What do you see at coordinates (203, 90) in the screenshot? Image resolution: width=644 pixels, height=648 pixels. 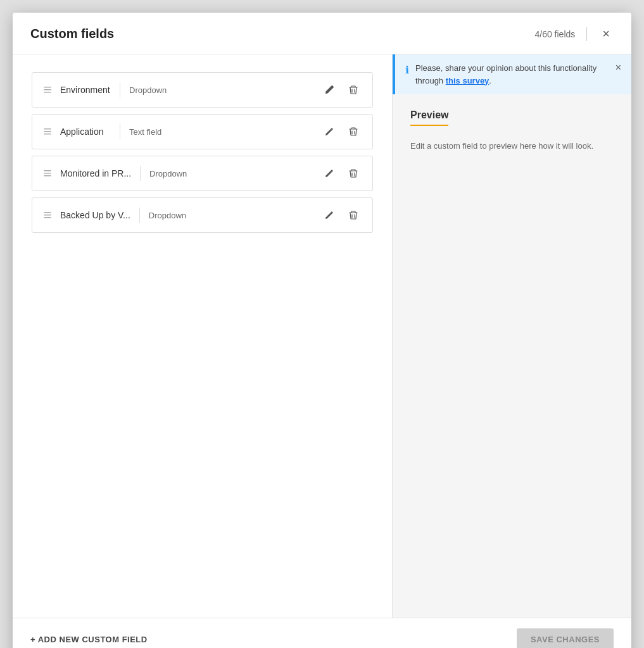 I see `table-row: Environment Dropdown` at bounding box center [203, 90].